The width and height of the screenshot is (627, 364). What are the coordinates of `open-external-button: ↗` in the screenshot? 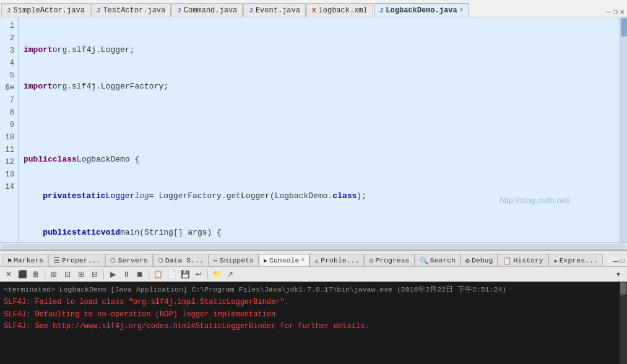 It's located at (230, 274).